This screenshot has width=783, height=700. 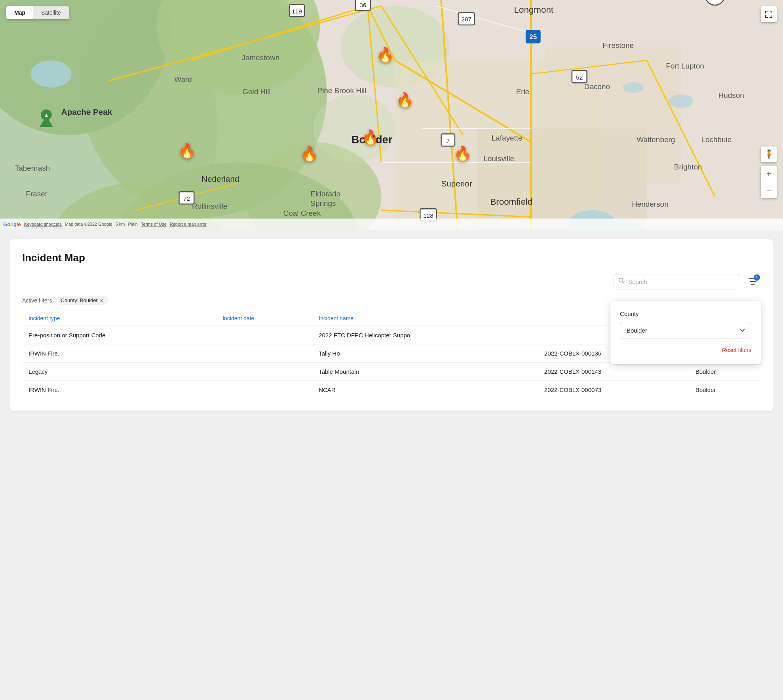 I want to click on incident-name-cell: NCAR, so click(x=425, y=390).